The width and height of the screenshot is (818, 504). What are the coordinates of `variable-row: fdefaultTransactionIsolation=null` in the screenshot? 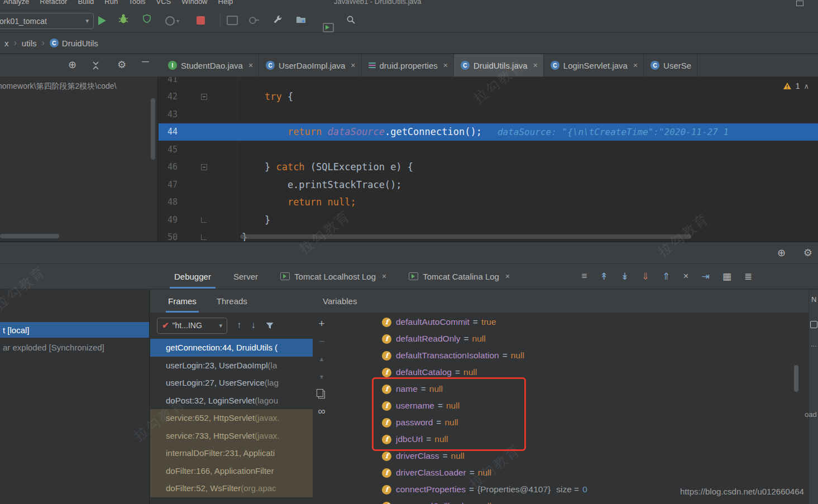 It's located at (574, 356).